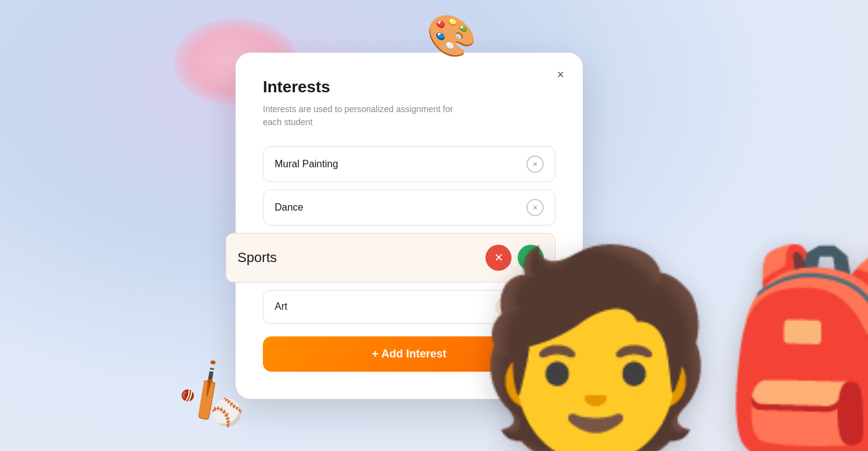 Image resolution: width=868 pixels, height=451 pixels. What do you see at coordinates (409, 208) in the screenshot?
I see `interest-item-dance: Dance ×` at bounding box center [409, 208].